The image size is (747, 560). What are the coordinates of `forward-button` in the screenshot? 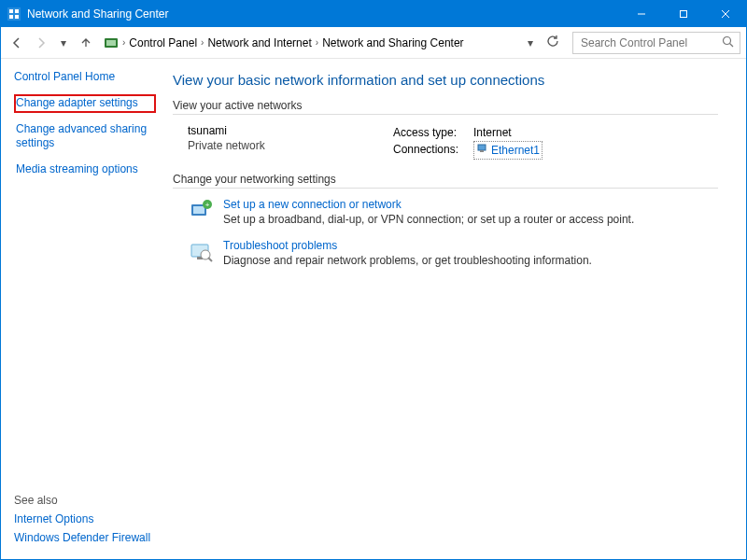 It's located at (41, 43).